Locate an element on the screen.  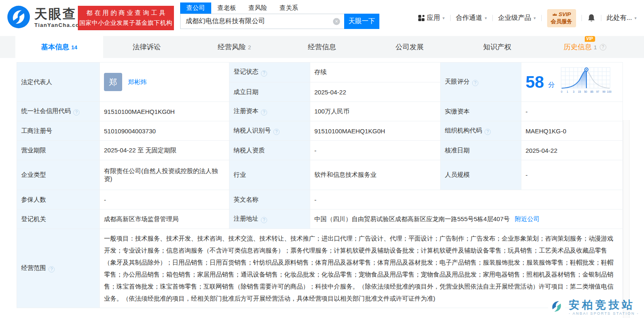
clear-icon: × is located at coordinates (336, 22).